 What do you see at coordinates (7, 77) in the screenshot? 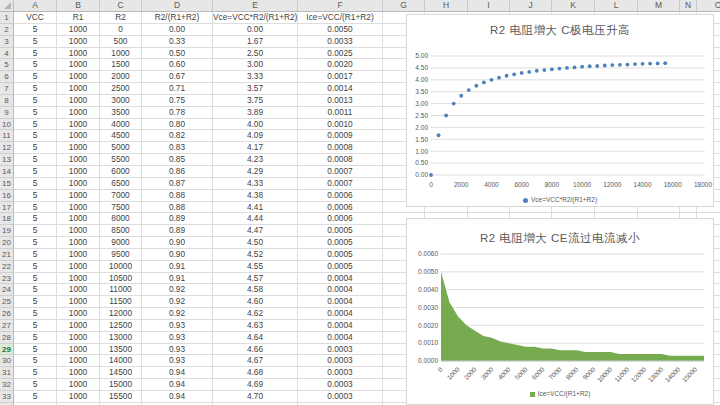
I see `row-header-6: 6` at bounding box center [7, 77].